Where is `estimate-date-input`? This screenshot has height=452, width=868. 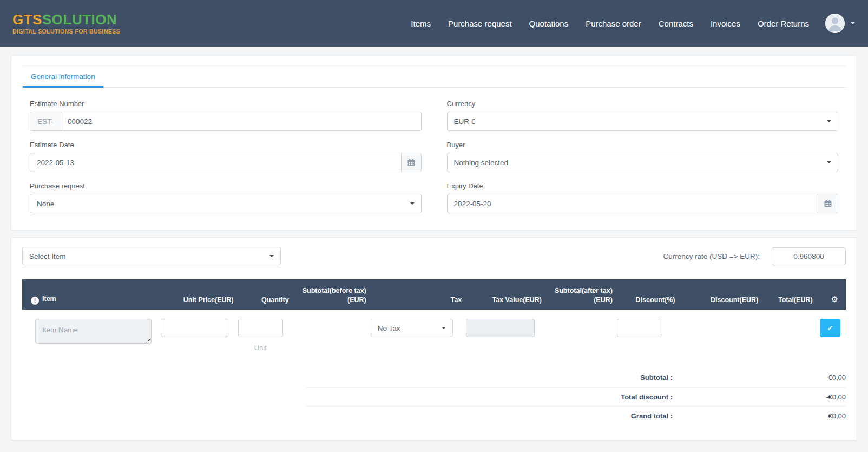
estimate-date-input is located at coordinates (215, 162).